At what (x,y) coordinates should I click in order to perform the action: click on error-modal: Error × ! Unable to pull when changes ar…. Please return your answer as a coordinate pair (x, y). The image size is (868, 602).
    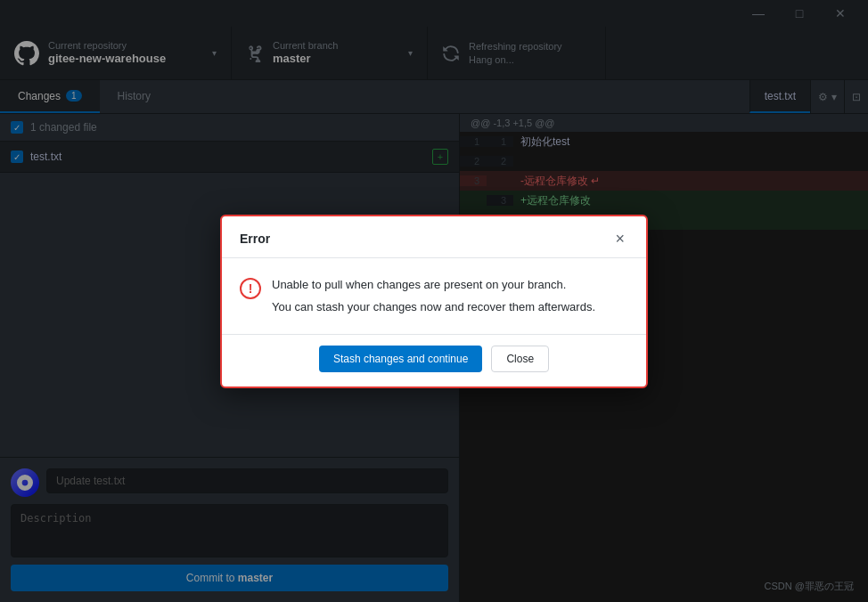
    Looking at the image, I should click on (434, 301).